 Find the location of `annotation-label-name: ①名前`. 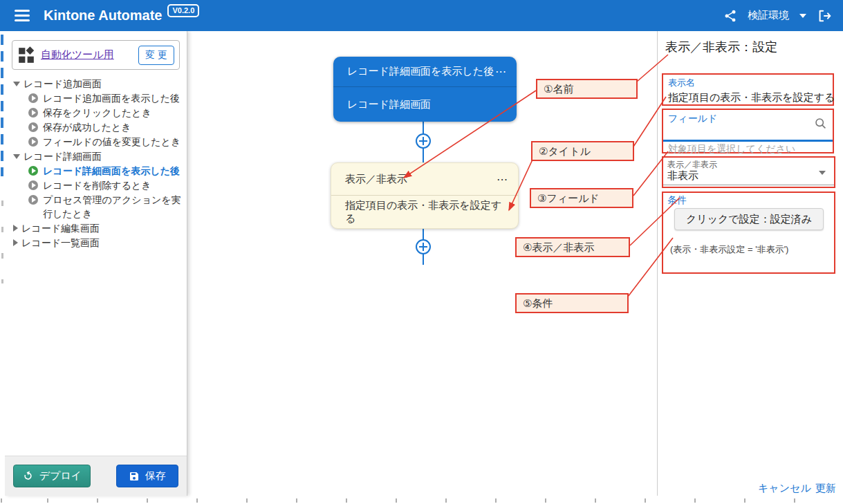

annotation-label-name: ①名前 is located at coordinates (586, 88).